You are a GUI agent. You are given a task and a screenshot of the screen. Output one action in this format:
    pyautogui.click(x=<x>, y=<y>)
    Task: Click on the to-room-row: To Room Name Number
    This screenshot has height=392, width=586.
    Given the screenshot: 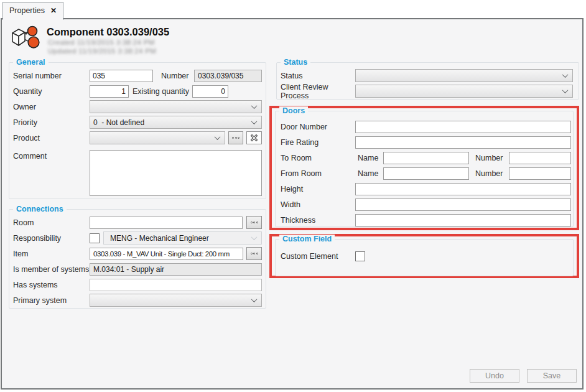 What is the action you would take?
    pyautogui.click(x=426, y=158)
    